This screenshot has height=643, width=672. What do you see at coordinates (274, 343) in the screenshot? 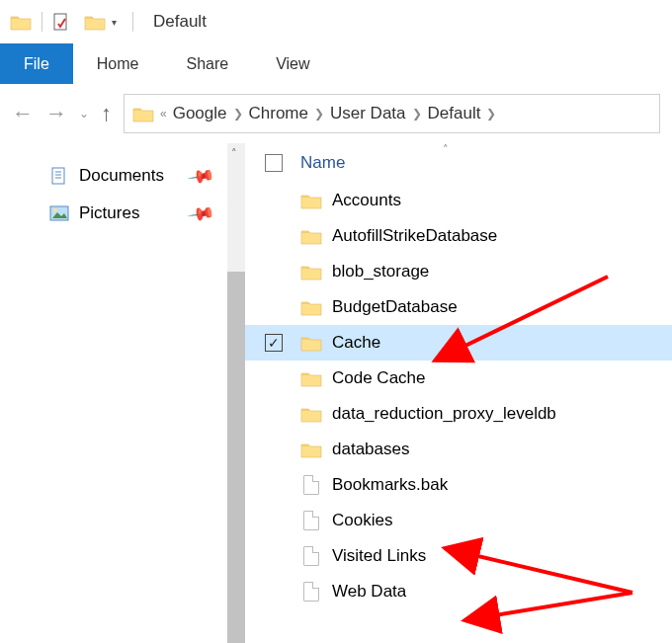
I see `row-checkbox` at bounding box center [274, 343].